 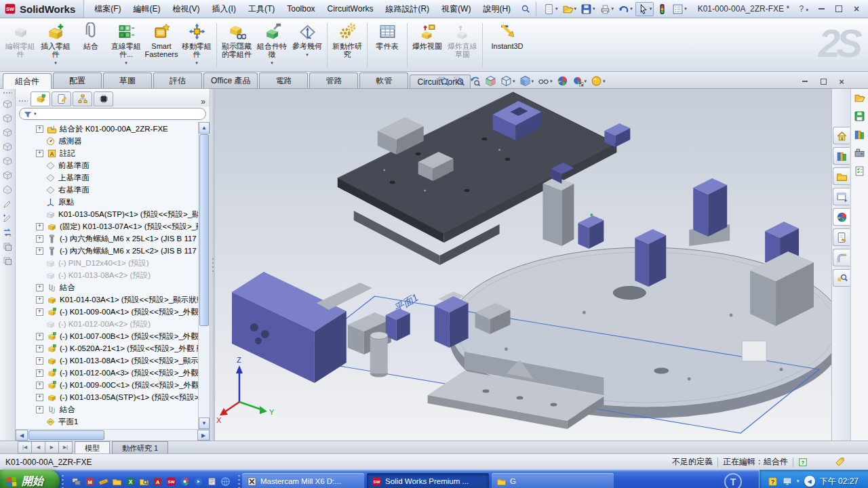 What do you see at coordinates (645, 9) in the screenshot?
I see `select-cursor-button: ▾` at bounding box center [645, 9].